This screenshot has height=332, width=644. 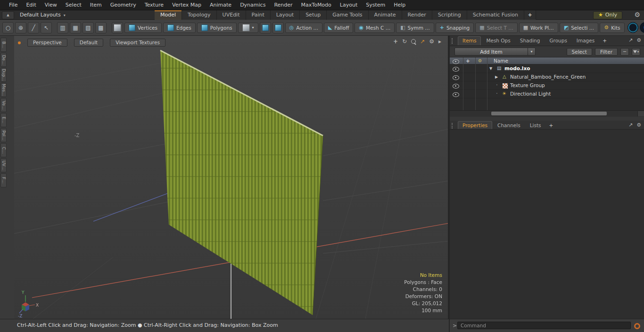 I want to click on panel-splitter-horizontal, so click(x=547, y=119).